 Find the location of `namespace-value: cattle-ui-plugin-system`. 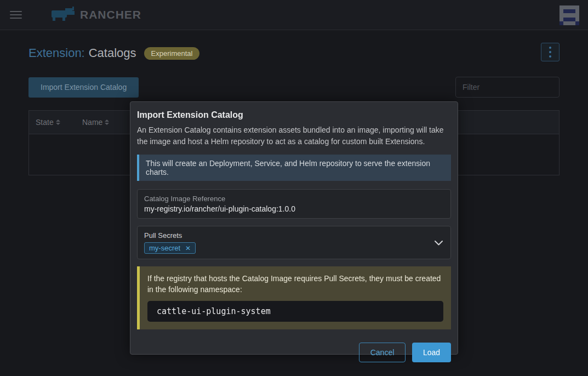

namespace-value: cattle-ui-plugin-system is located at coordinates (214, 311).